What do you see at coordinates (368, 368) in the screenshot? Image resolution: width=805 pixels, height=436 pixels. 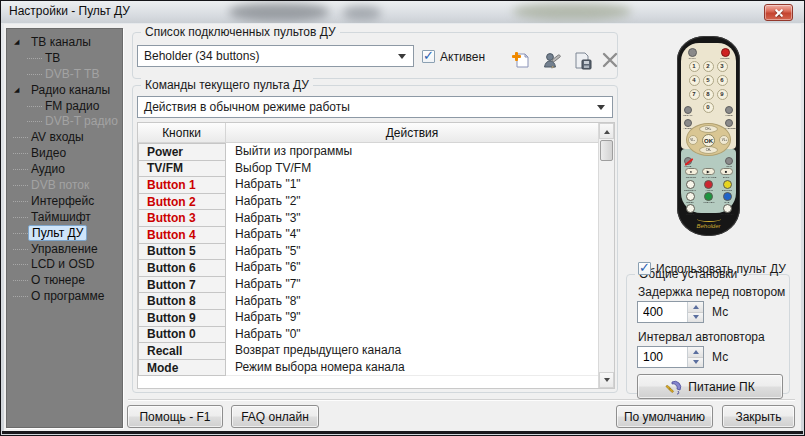 I see `table-row: ModeРежим выбора номера канала` at bounding box center [368, 368].